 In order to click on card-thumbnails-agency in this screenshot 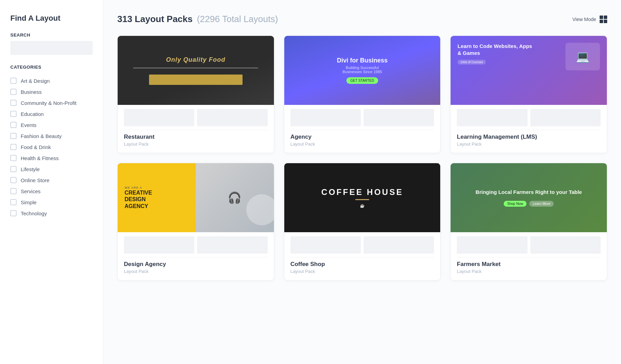, I will do `click(362, 117)`.